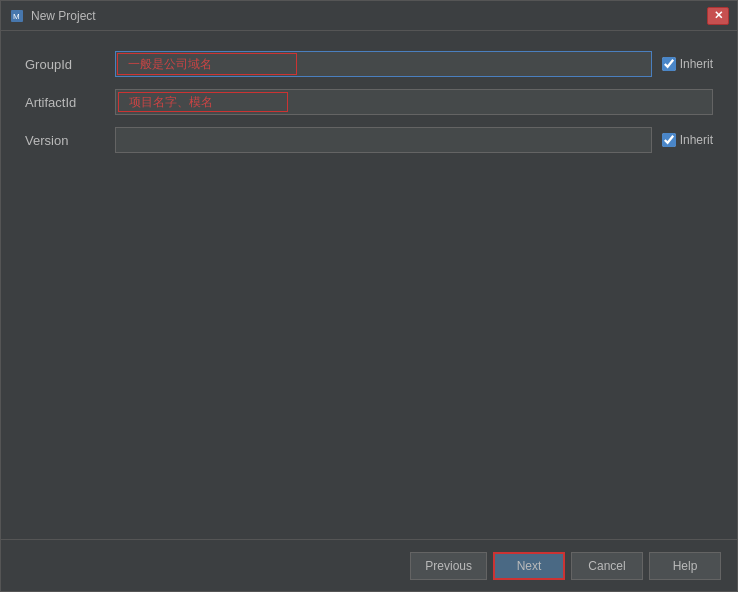 The height and width of the screenshot is (592, 738). Describe the element at coordinates (669, 64) in the screenshot. I see `groupid-inherit-checkbox` at that location.